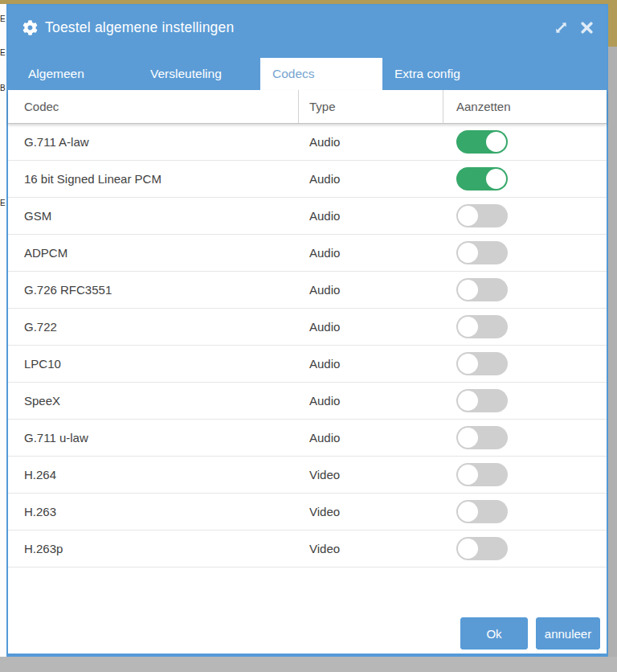 This screenshot has height=672, width=617. Describe the element at coordinates (153, 141) in the screenshot. I see `codec-name: G.711 A-law` at that location.